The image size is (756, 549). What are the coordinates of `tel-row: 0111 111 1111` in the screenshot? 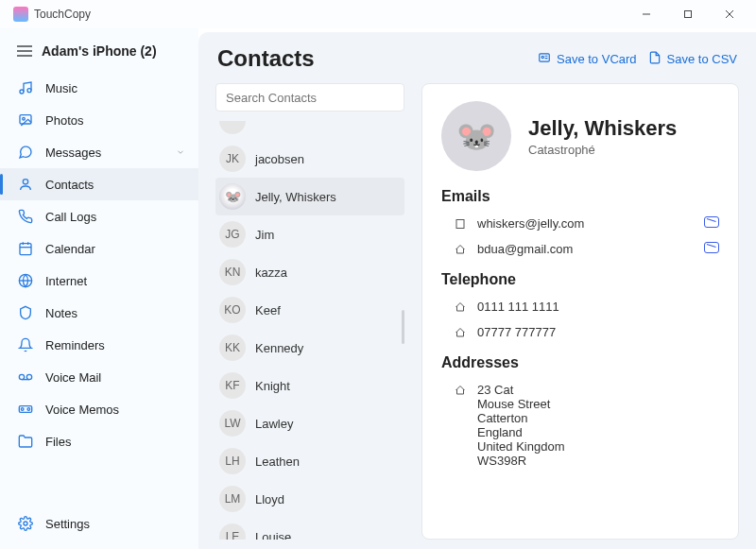 It's located at (580, 306).